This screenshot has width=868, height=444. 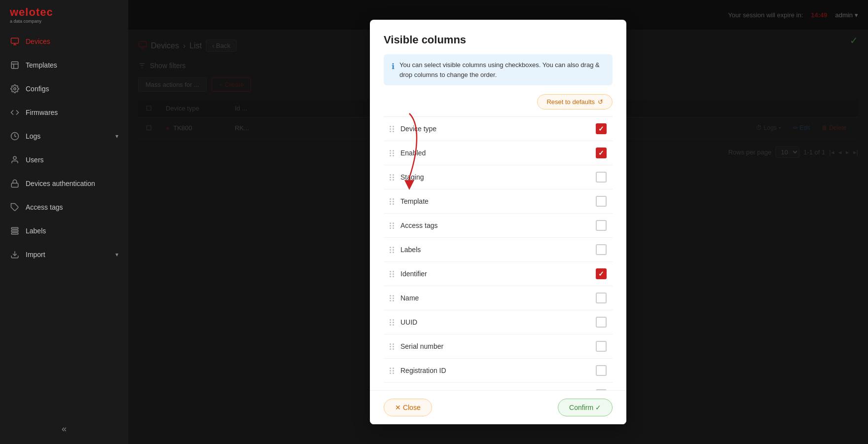 I want to click on info-box: ℹ You can select visible columns using c…, so click(x=498, y=70).